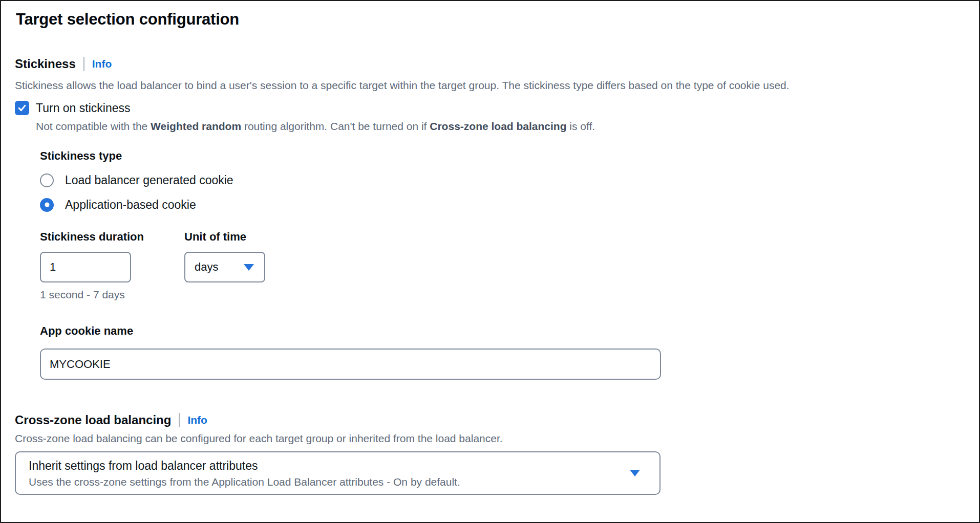 This screenshot has width=980, height=523. I want to click on cross-zone-description: Cross-zone load balancing can be configu…, so click(489, 439).